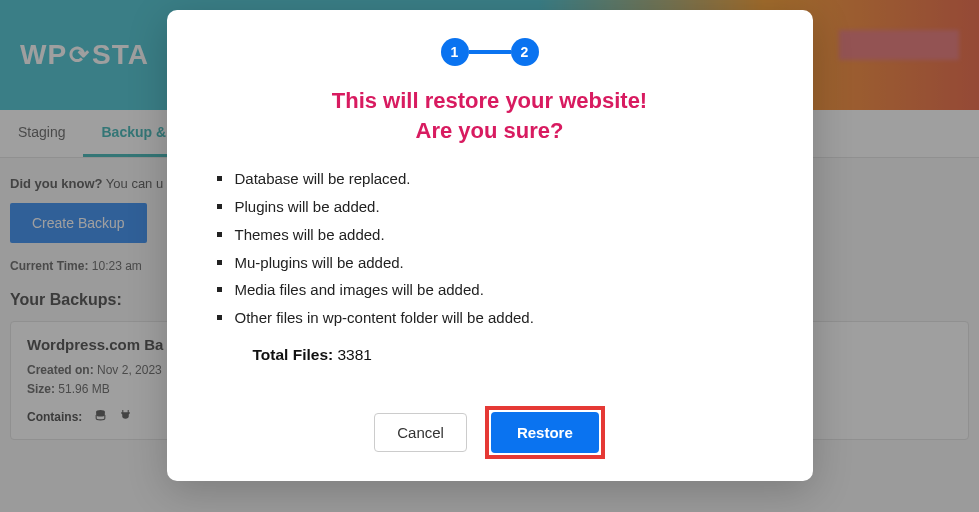  Describe the element at coordinates (294, 354) in the screenshot. I see `total-files-label: Total Files:` at that location.